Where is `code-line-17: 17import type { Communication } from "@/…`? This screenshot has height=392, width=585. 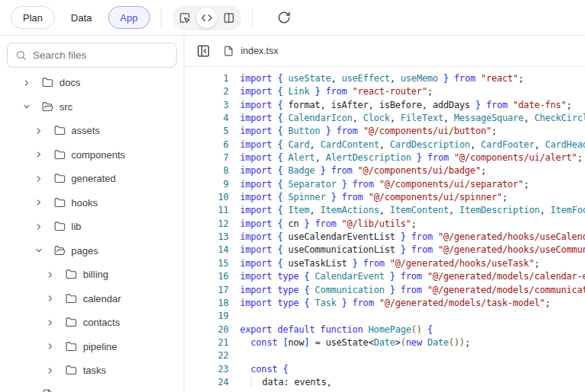
code-line-17: 17import type { Communication } from "@/… is located at coordinates (385, 291).